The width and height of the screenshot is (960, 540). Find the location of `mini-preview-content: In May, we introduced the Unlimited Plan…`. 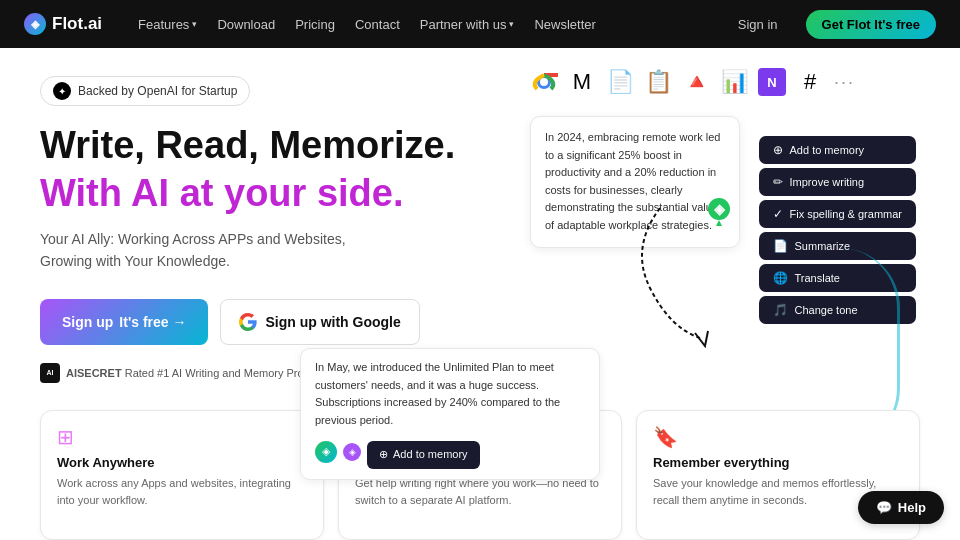

mini-preview-content: In May, we introduced the Unlimited Plan… is located at coordinates (438, 394).